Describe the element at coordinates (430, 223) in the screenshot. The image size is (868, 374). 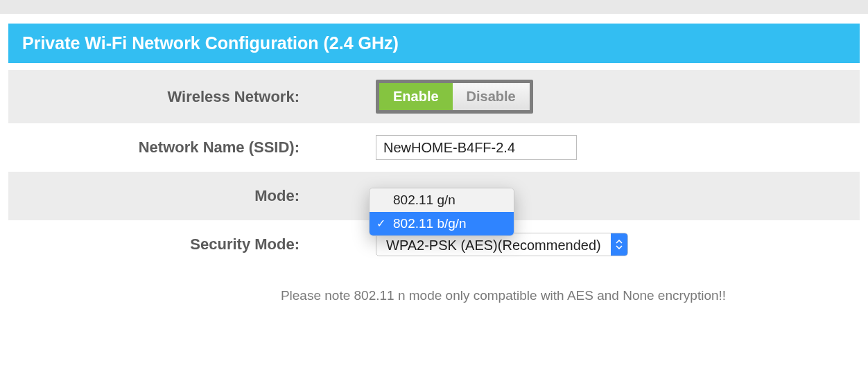
I see `mode-option-bgn-label: 802.11 b/g/n` at that location.